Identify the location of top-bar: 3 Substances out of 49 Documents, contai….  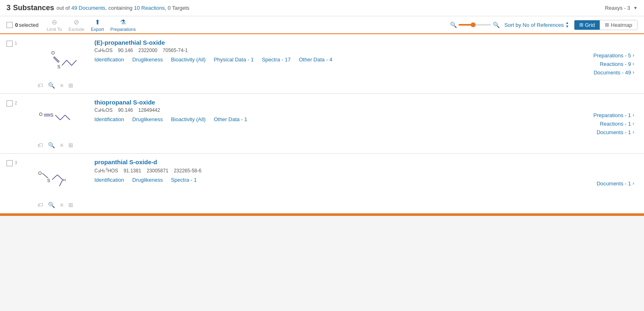
(322, 8).